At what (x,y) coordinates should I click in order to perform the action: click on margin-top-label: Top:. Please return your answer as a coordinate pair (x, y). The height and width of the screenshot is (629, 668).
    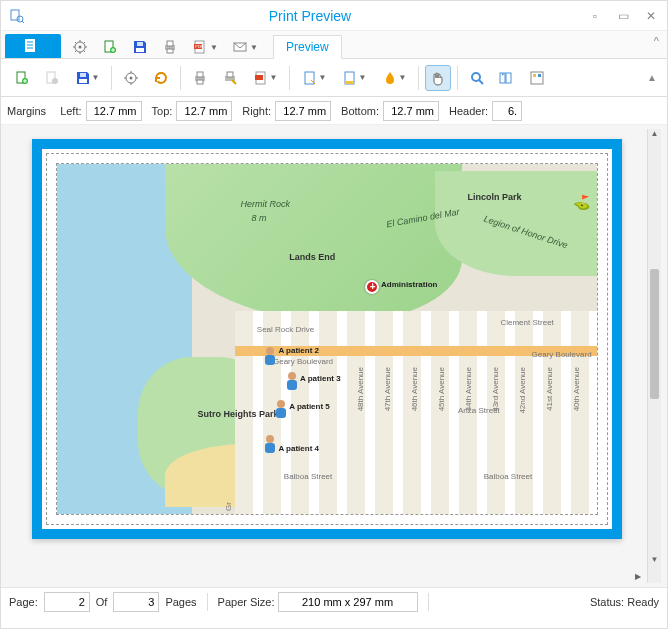
    Looking at the image, I should click on (162, 111).